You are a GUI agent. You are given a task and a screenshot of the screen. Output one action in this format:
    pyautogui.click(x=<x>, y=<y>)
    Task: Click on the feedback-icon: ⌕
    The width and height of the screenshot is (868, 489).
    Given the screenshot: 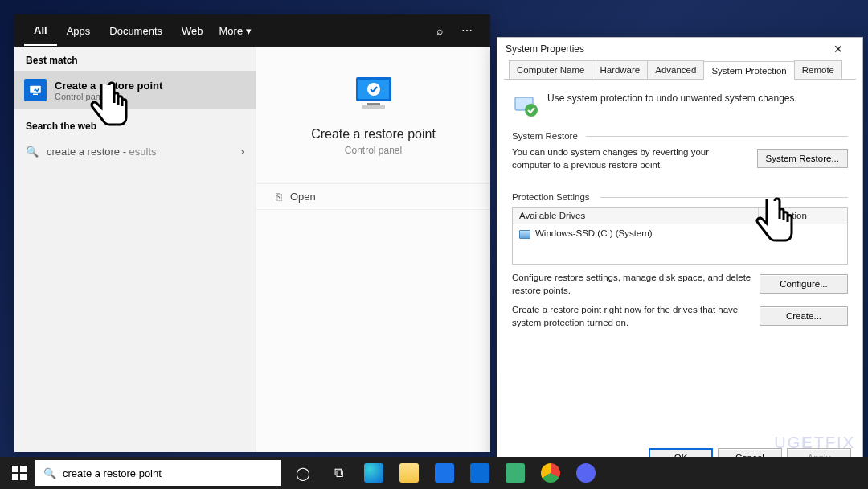 What is the action you would take?
    pyautogui.click(x=440, y=31)
    